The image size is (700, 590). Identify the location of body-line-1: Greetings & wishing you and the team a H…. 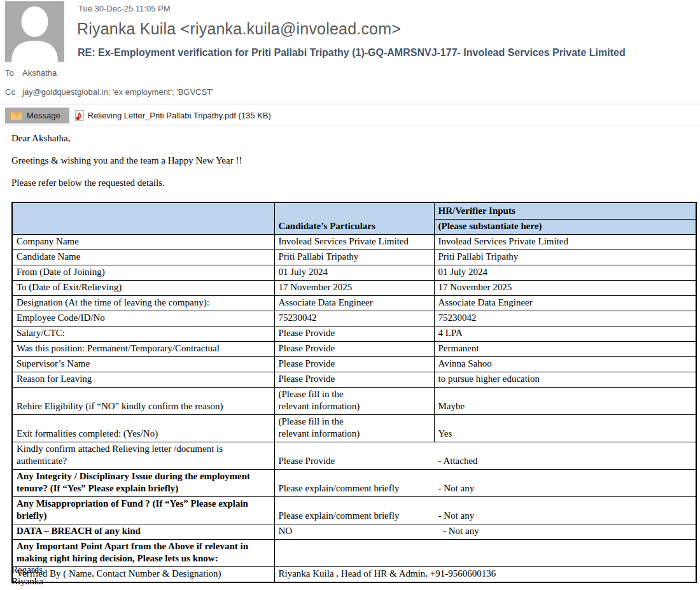
(127, 160).